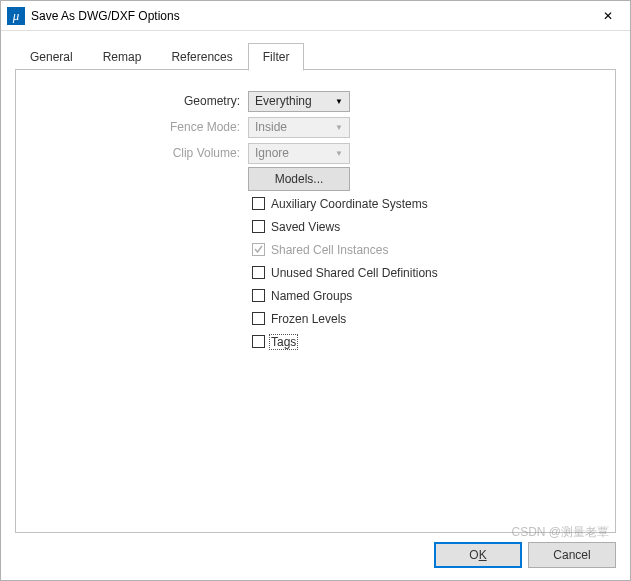  What do you see at coordinates (122, 56) in the screenshot?
I see `tab-remap: Remap` at bounding box center [122, 56].